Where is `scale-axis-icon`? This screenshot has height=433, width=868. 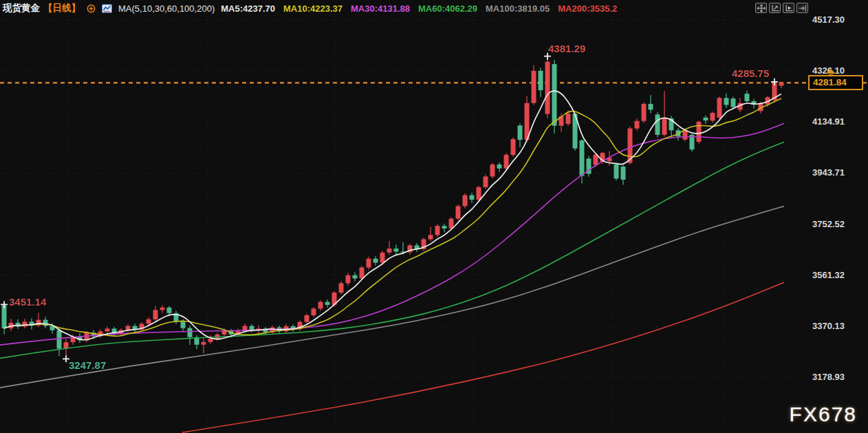
scale-axis-icon is located at coordinates (774, 8).